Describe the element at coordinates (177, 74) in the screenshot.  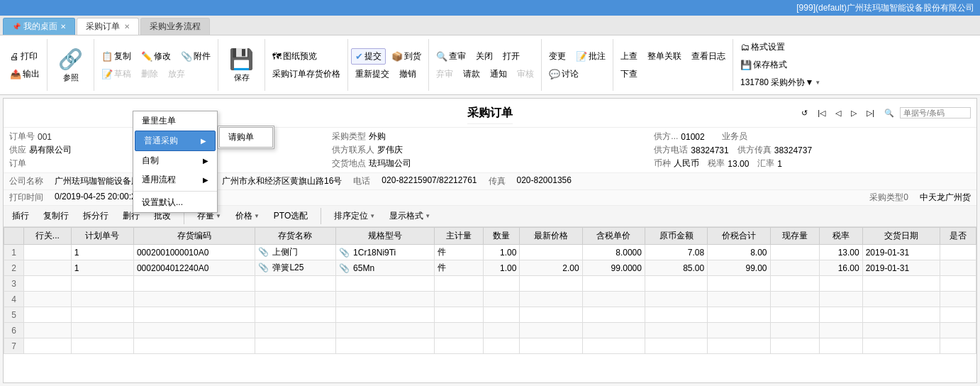
I see `discard-button: 放弃` at that location.